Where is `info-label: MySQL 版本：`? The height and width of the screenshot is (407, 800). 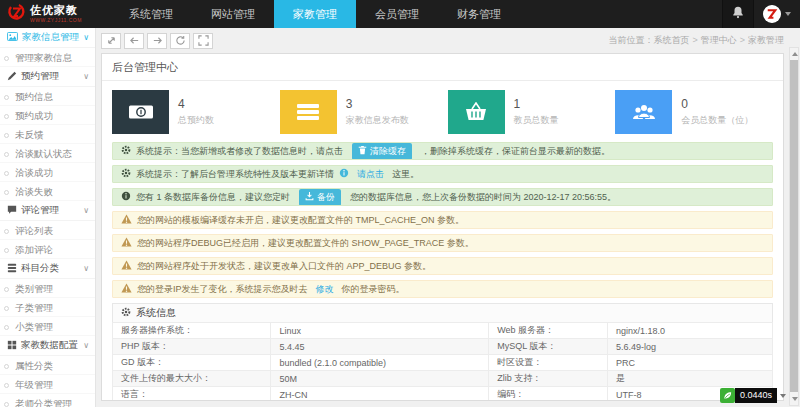 info-label: MySQL 版本： is located at coordinates (548, 347).